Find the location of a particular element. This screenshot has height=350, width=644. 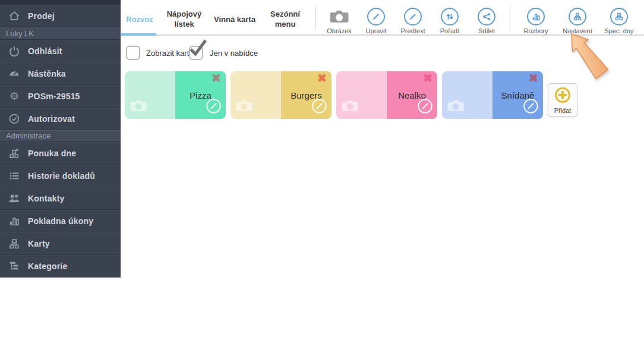

chart-circle-icon is located at coordinates (536, 17).